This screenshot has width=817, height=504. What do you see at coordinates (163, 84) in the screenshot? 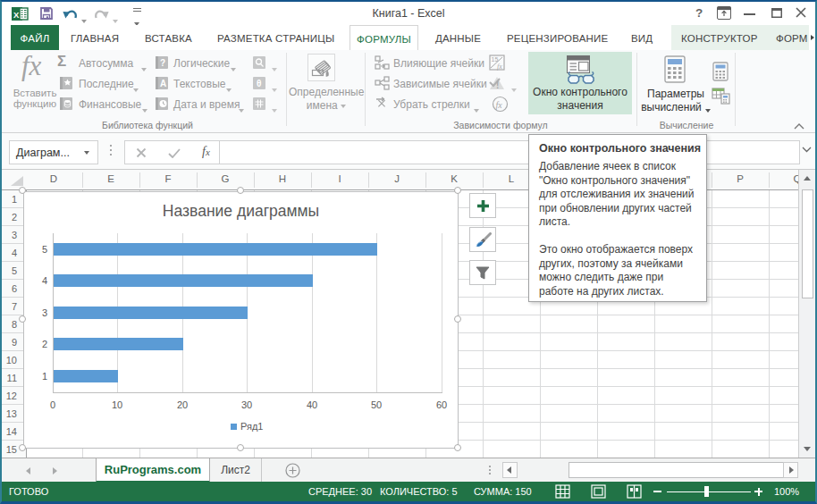
I see `svg-text: A` at bounding box center [163, 84].